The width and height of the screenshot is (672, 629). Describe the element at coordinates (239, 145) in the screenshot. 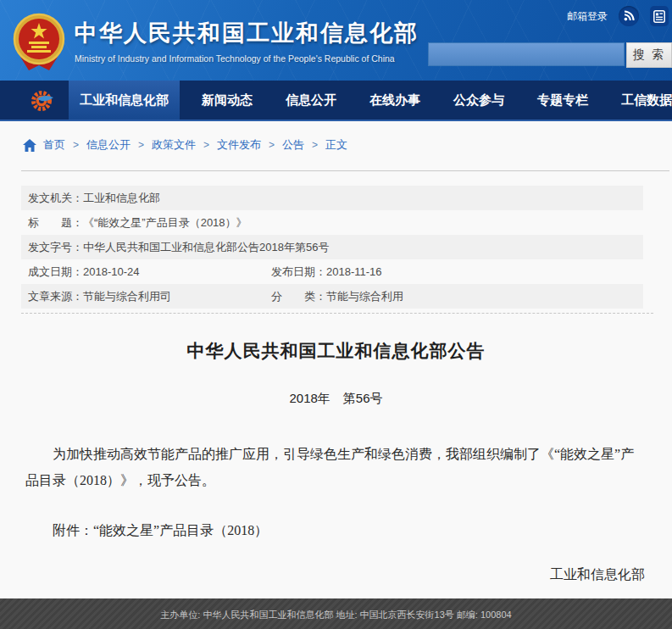

I see `breadcrumb-document-release: 文件发布` at that location.